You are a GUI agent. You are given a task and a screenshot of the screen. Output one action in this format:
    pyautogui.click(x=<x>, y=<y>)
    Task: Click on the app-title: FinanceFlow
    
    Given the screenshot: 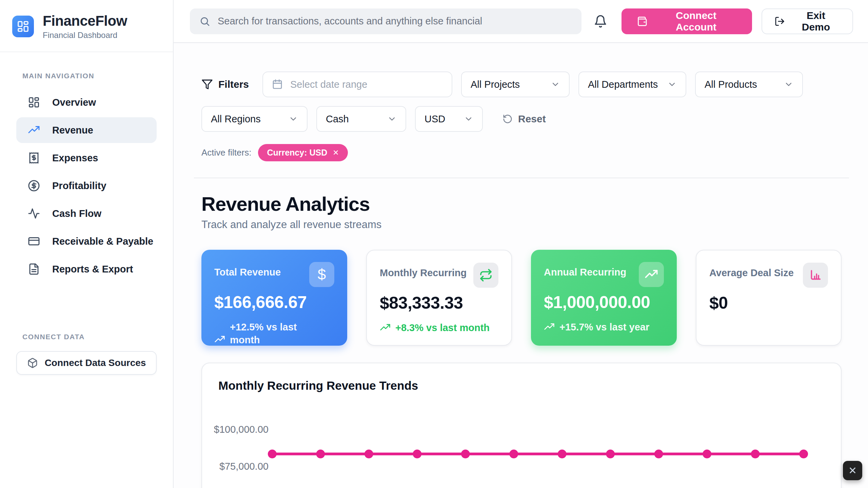 What is the action you would take?
    pyautogui.click(x=85, y=21)
    